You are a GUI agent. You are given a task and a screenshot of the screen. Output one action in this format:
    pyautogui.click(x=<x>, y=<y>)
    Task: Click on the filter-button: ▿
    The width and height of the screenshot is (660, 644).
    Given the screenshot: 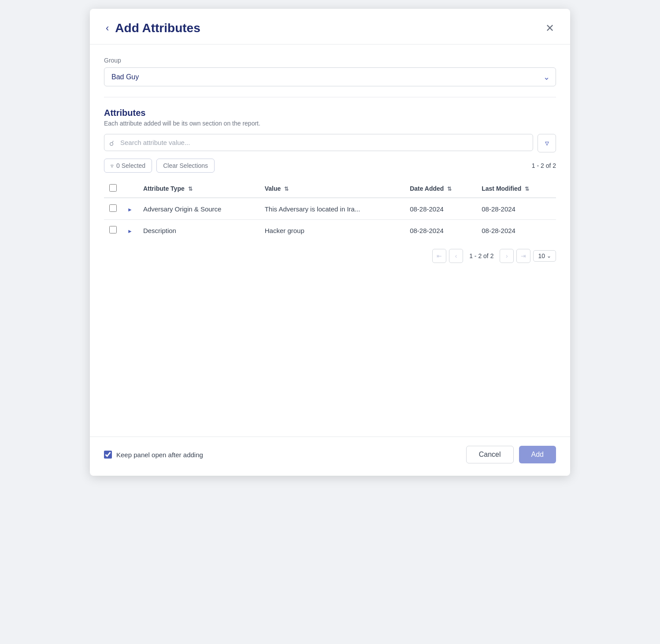 What is the action you would take?
    pyautogui.click(x=547, y=143)
    